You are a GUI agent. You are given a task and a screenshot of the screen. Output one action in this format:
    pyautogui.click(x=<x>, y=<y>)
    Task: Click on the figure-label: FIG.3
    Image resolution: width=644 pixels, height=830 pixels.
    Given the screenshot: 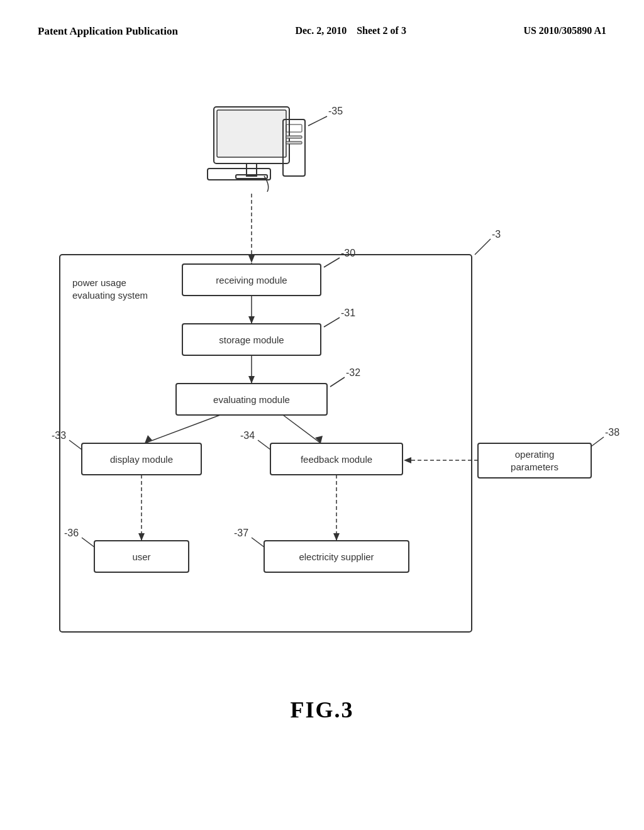 What is the action you would take?
    pyautogui.click(x=322, y=710)
    